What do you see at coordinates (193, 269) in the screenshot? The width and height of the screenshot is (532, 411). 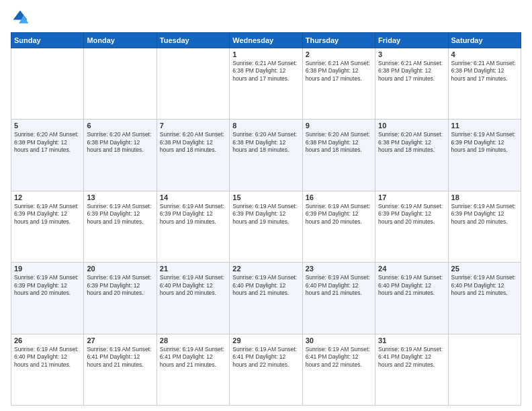 I see `day-number: 21` at bounding box center [193, 269].